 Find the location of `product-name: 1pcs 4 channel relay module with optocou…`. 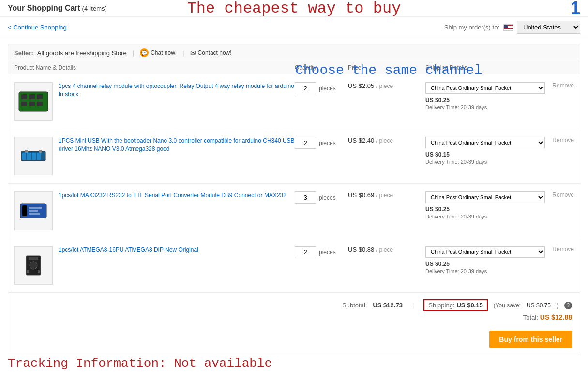

product-name: 1pcs 4 channel relay module with optocou… is located at coordinates (177, 90).